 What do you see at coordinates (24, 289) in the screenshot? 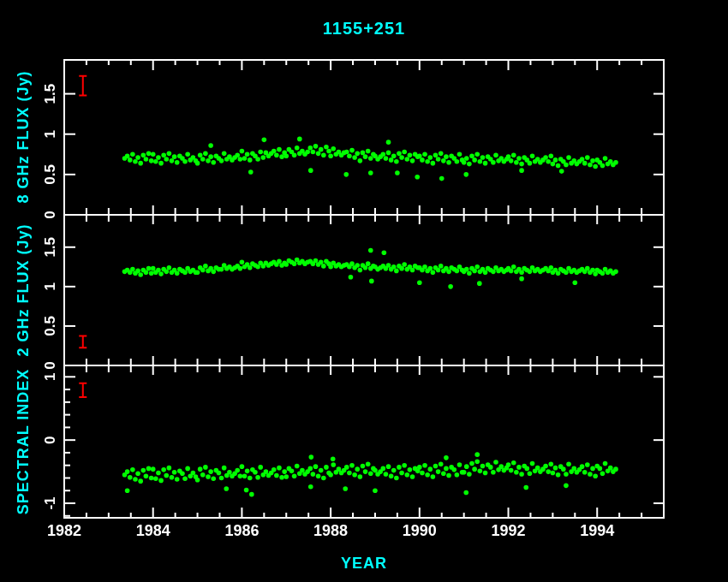
I see `ylabel-2ghz-flux: 2 GHz FLUX (Jy)` at bounding box center [24, 289].